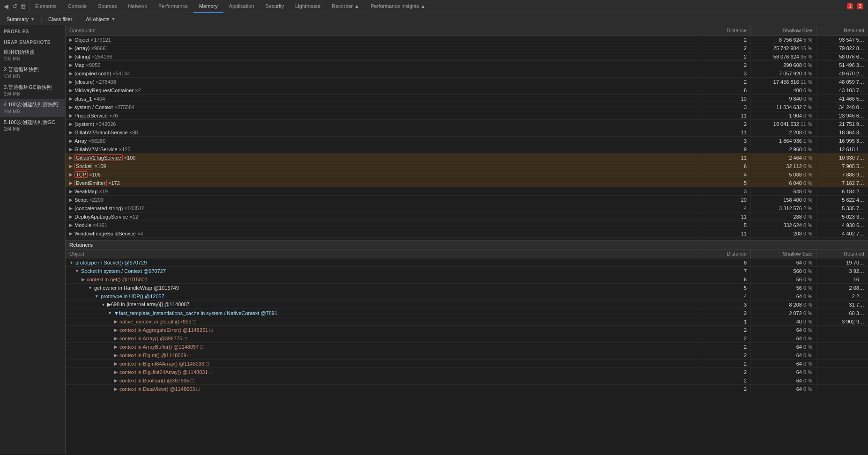  What do you see at coordinates (100, 19) in the screenshot?
I see `all-objects-button: All objects ▼` at bounding box center [100, 19].